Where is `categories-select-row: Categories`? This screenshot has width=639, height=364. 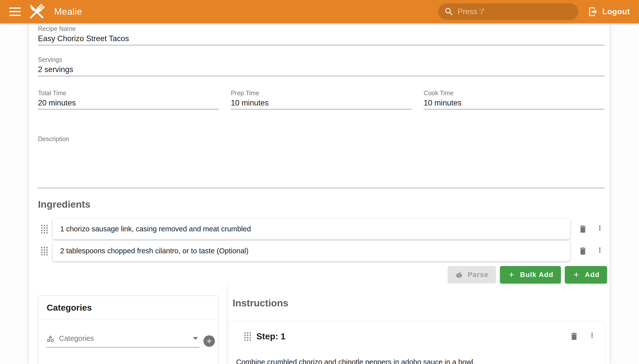 categories-select-row: Categories is located at coordinates (131, 341).